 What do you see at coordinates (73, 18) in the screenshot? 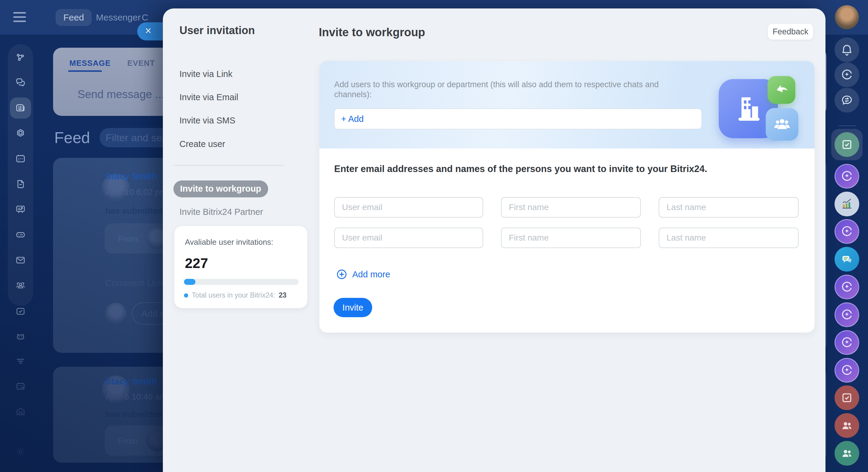
I see `top-tab-label: Feed` at bounding box center [73, 18].